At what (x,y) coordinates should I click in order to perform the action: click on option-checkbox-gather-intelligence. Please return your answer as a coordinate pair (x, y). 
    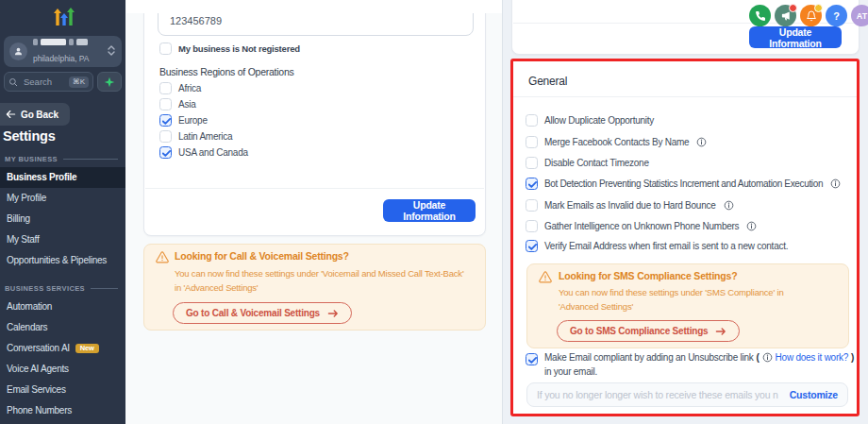
    Looking at the image, I should click on (532, 227).